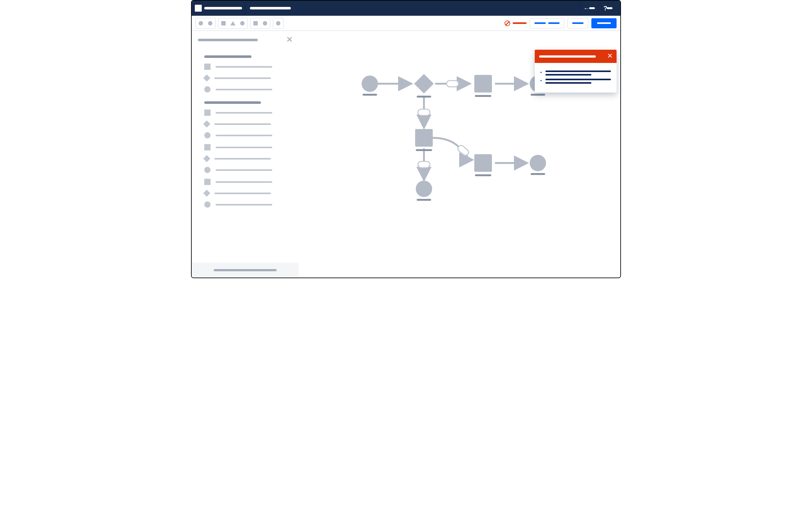  Describe the element at coordinates (232, 103) in the screenshot. I see `side-section-title` at that location.